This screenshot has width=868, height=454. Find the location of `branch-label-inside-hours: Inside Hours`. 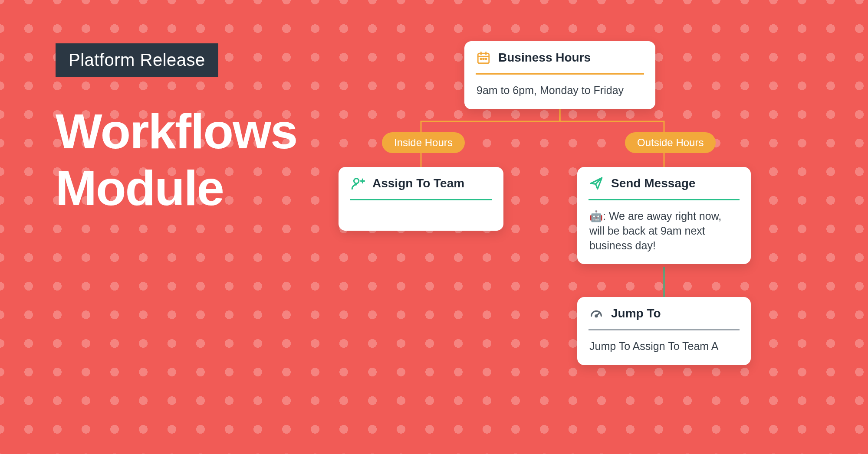

branch-label-inside-hours: Inside Hours is located at coordinates (424, 143).